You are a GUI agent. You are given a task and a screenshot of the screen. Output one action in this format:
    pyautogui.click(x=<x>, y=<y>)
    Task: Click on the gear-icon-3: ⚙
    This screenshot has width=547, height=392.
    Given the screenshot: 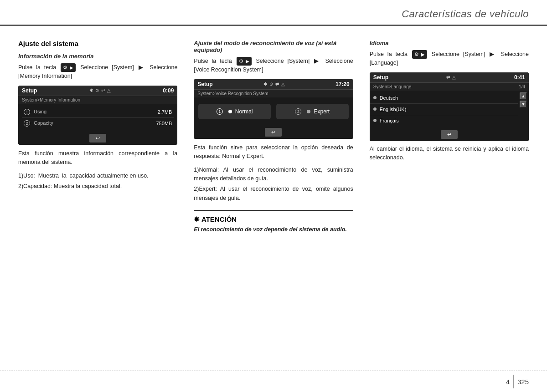 What is the action you would take?
    pyautogui.click(x=417, y=55)
    